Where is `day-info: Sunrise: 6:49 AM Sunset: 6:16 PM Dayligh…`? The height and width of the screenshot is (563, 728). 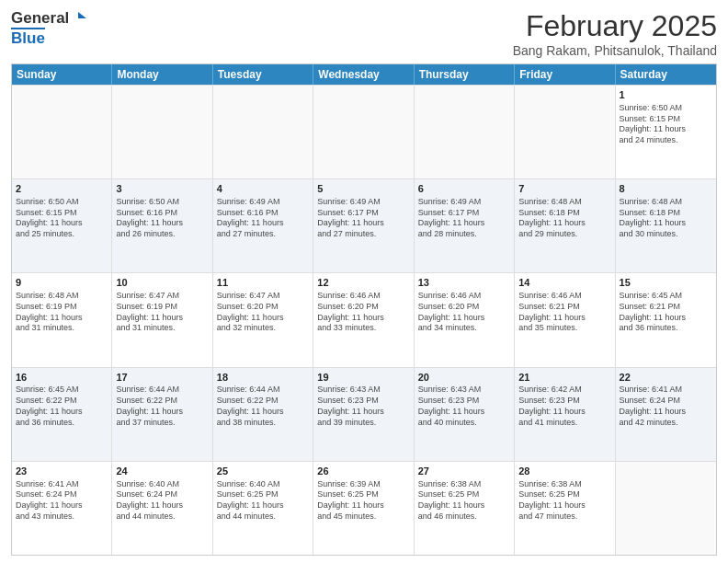
day-info: Sunrise: 6:49 AM Sunset: 6:16 PM Dayligh… is located at coordinates (263, 219).